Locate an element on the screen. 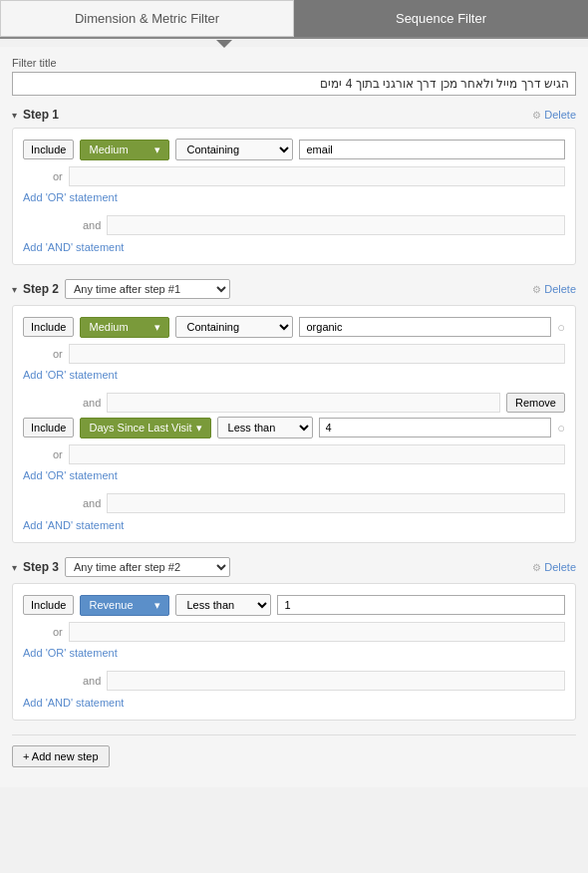  step-1-and-row: and is located at coordinates (294, 225).